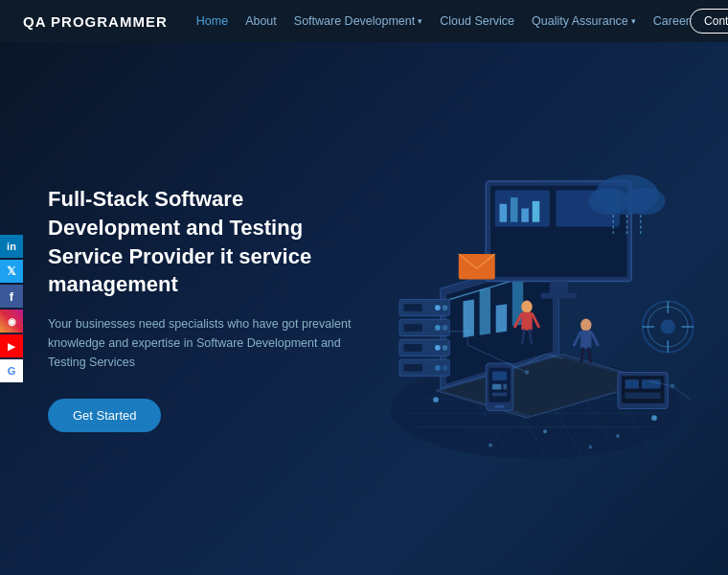 Image resolution: width=728 pixels, height=575 pixels. I want to click on get-started-button: Get Started, so click(104, 416).